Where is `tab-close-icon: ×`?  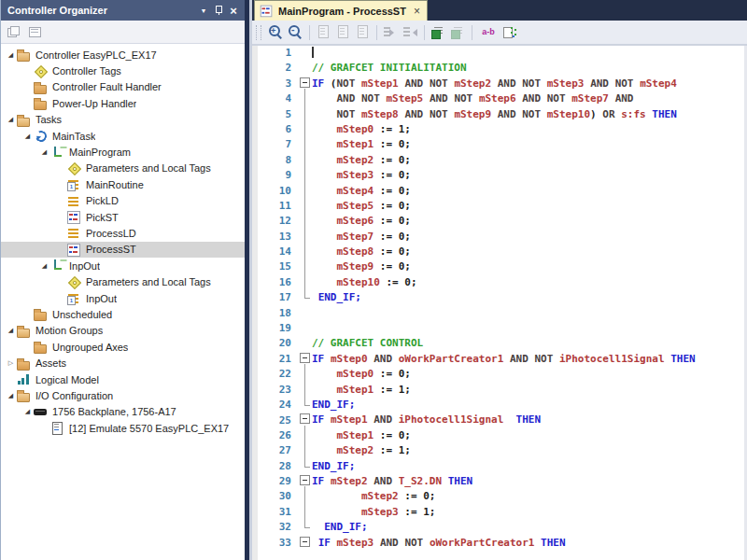 tab-close-icon: × is located at coordinates (416, 11).